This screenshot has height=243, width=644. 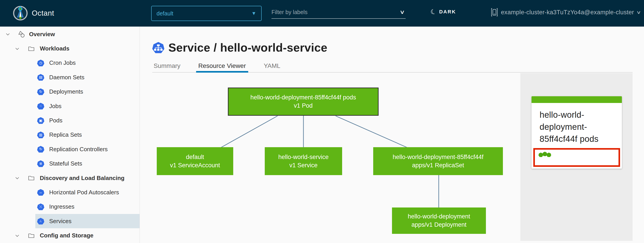 I want to click on sidebar-item-label: Jobs, so click(x=56, y=106).